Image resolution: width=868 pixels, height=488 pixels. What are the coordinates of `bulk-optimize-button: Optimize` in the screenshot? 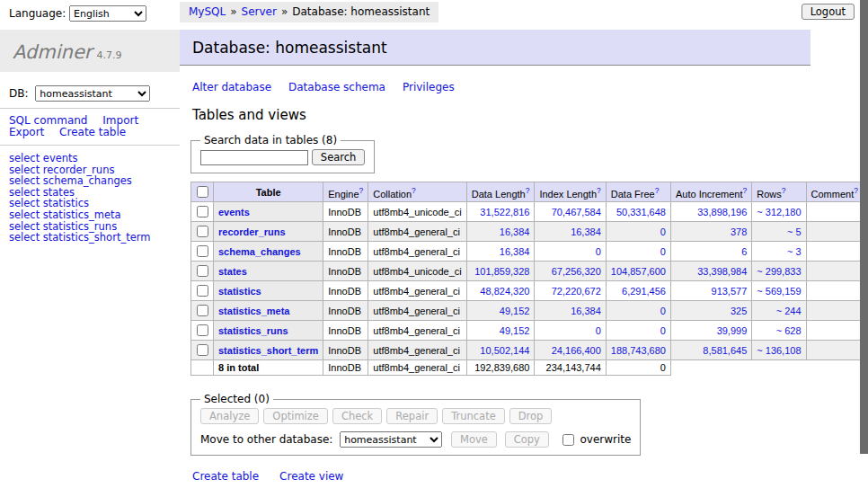 It's located at (296, 416).